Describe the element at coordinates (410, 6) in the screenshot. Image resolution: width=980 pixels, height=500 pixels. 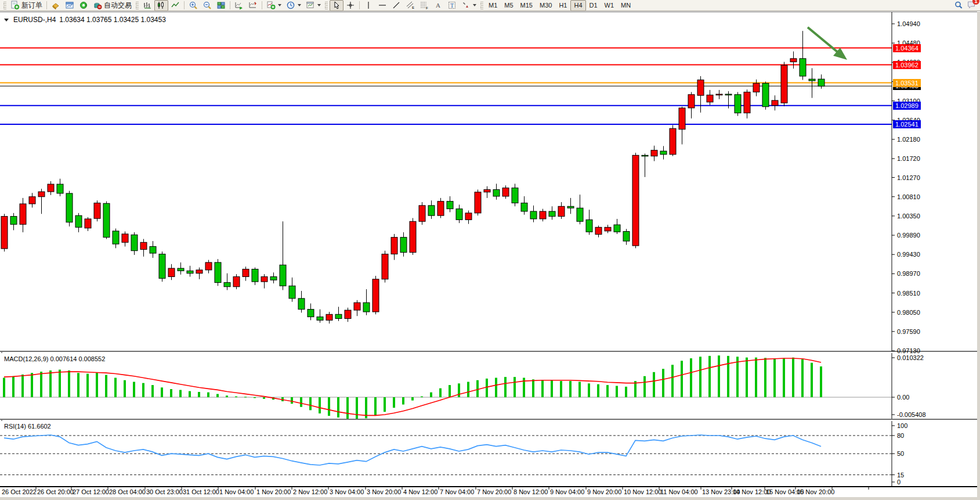
I see `channel-button: E` at that location.